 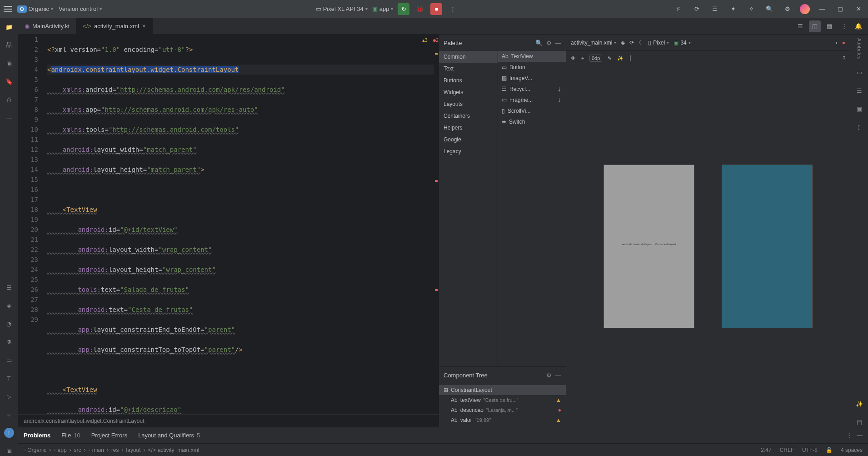 What do you see at coordinates (532, 100) in the screenshot?
I see `palette-item-fragment: ▭Fragme...⭳` at bounding box center [532, 100].